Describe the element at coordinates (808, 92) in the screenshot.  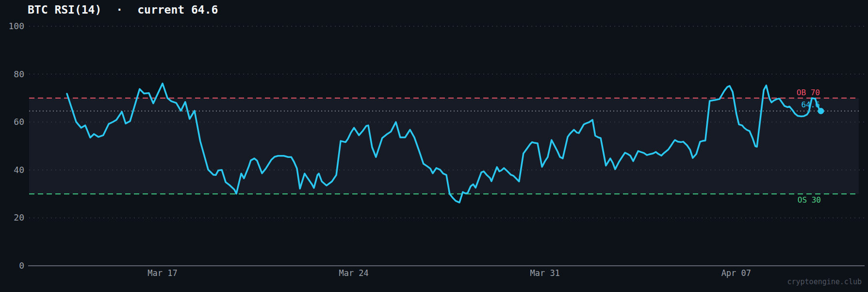
I see `overbought-label: OB 70` at that location.